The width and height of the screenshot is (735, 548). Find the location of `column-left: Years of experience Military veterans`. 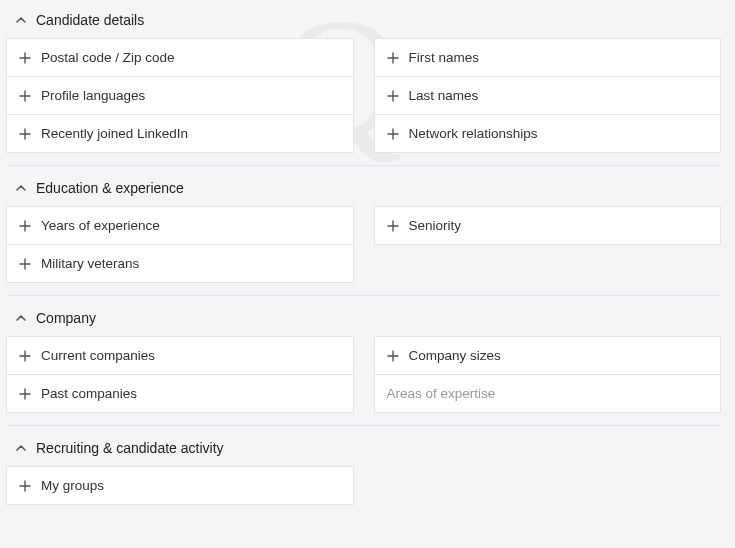

column-left: Years of experience Military veterans is located at coordinates (180, 244).